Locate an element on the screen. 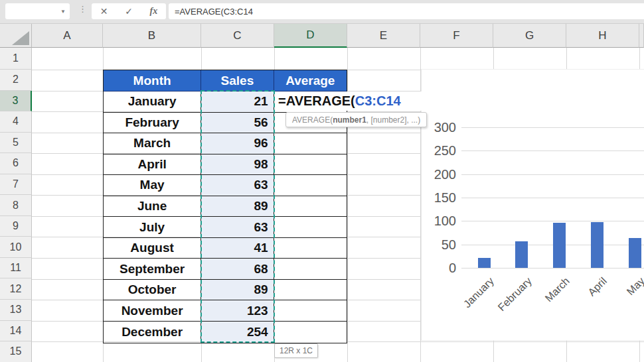  row-header-13: 13 is located at coordinates (16, 310).